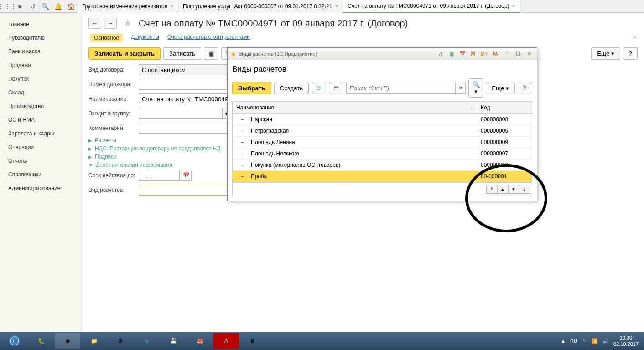  What do you see at coordinates (189, 84) in the screenshot?
I see `nomer-input` at bounding box center [189, 84].